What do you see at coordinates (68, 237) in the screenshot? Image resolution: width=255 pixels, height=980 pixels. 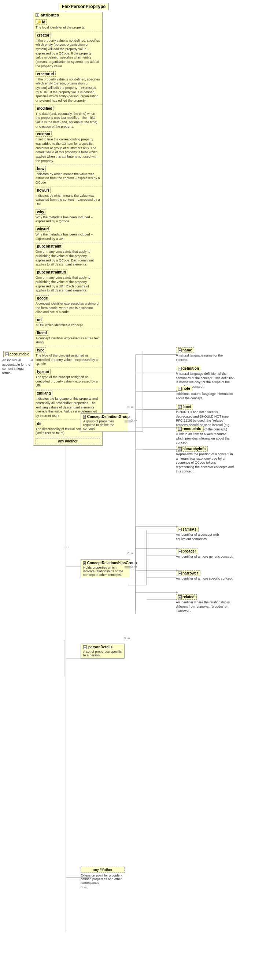 I see `attr-whyuri-desc: Why the metadata has been included – exp…` at bounding box center [68, 237].